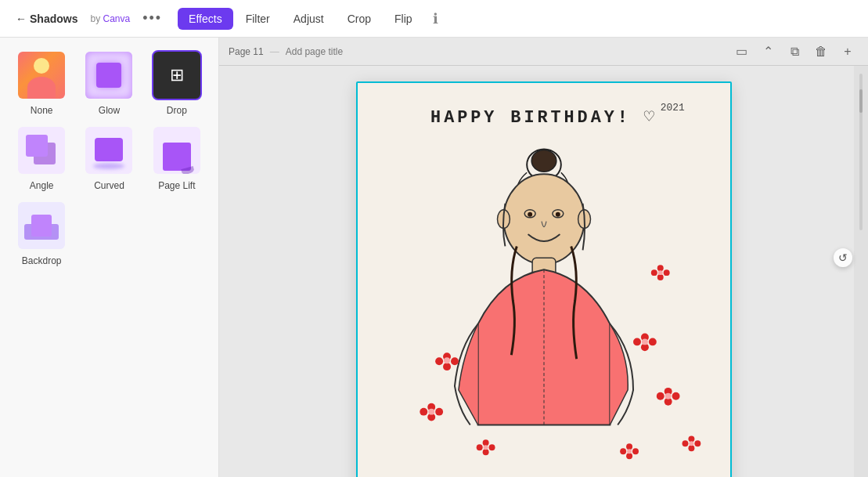  I want to click on copy-page-button: ⧉, so click(794, 52).